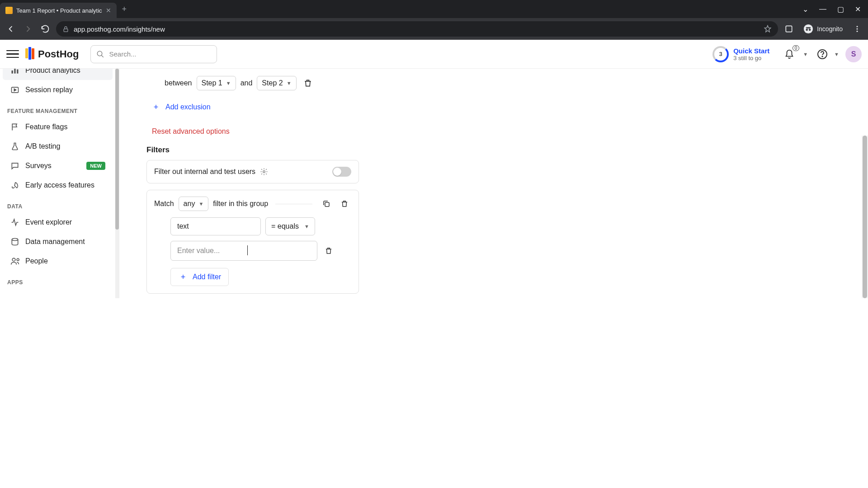  What do you see at coordinates (45, 29) in the screenshot?
I see `reload-button` at bounding box center [45, 29].